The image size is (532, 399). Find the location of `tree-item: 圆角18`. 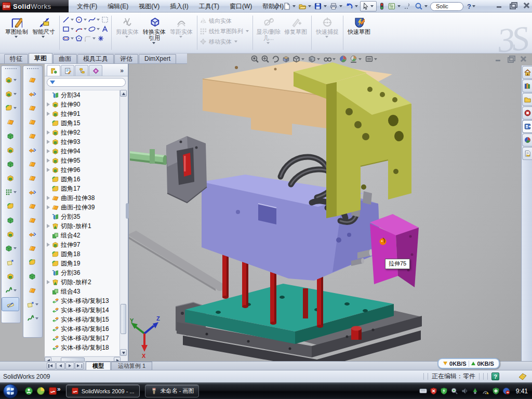

tree-item: 圆角18 is located at coordinates (83, 254).